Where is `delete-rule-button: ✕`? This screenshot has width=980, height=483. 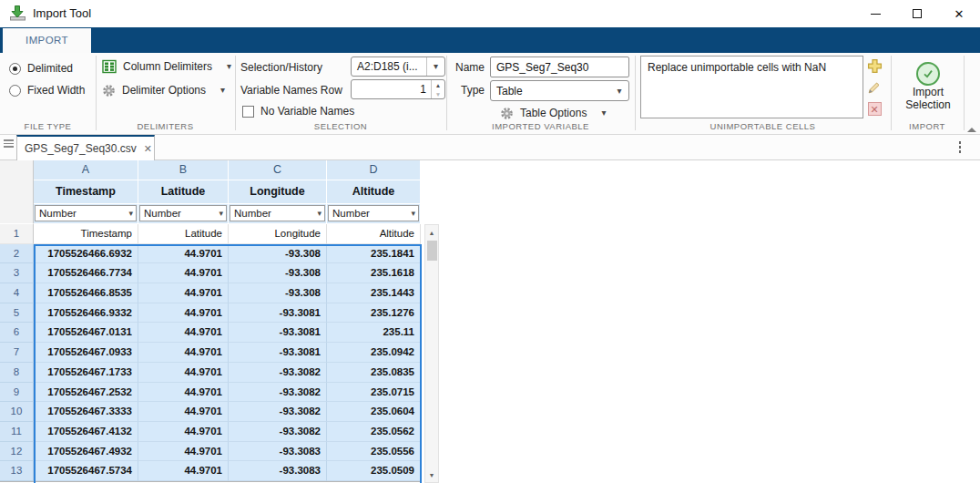
delete-rule-button: ✕ is located at coordinates (874, 108).